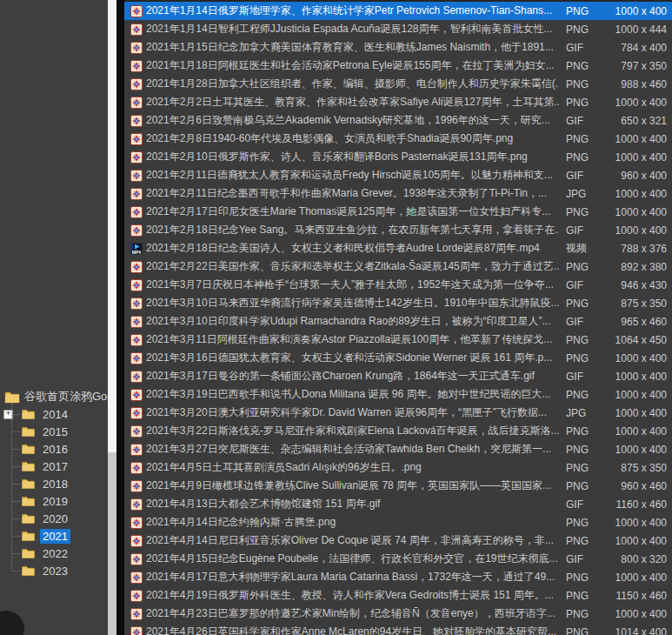  What do you see at coordinates (398, 139) in the screenshot?
I see `file-row: MP4 2021年2月8日1940-60年代埃及电影偶像、女演员和歌手Shadi…` at bounding box center [398, 139].